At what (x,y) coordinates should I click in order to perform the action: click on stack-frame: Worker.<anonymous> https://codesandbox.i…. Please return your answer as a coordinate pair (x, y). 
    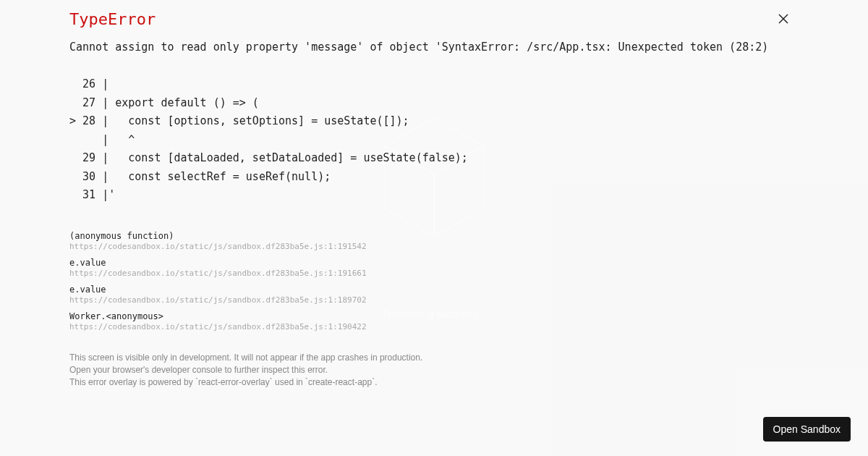
    Looking at the image, I should click on (434, 321).